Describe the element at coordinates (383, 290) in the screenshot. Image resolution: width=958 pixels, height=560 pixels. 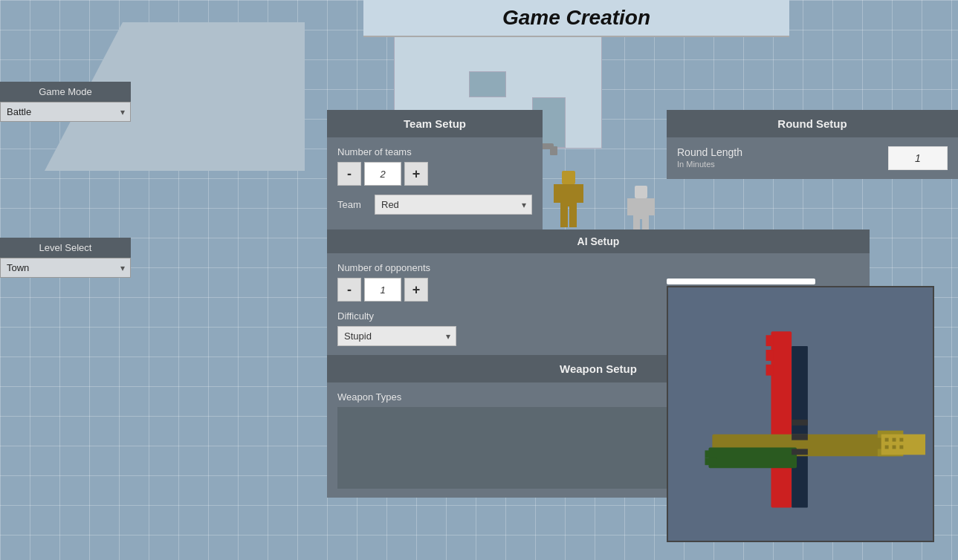
I see `num-opponents-input` at that location.